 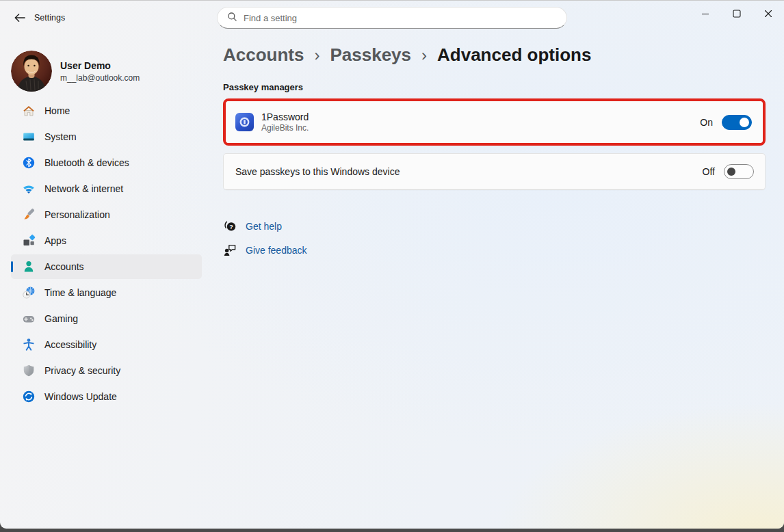 What do you see at coordinates (77, 215) in the screenshot?
I see `sidebar-item-label: Personalization` at bounding box center [77, 215].